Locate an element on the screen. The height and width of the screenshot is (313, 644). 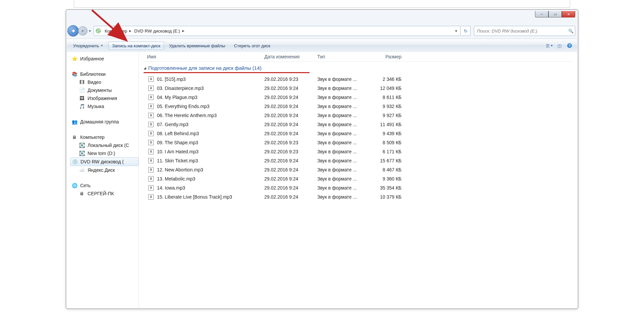
disc-icon: 💿 is located at coordinates (75, 162).